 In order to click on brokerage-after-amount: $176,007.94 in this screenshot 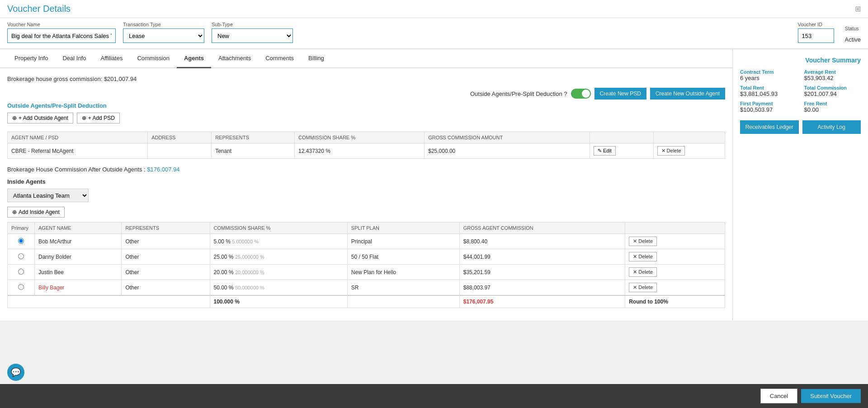, I will do `click(163, 169)`.